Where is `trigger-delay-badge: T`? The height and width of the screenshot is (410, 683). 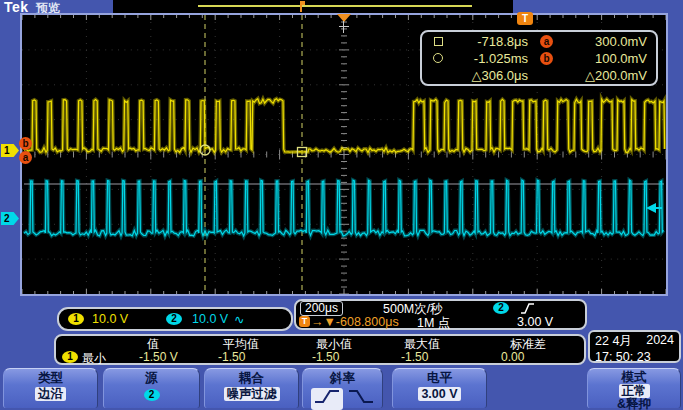
trigger-delay-badge: T is located at coordinates (304, 322).